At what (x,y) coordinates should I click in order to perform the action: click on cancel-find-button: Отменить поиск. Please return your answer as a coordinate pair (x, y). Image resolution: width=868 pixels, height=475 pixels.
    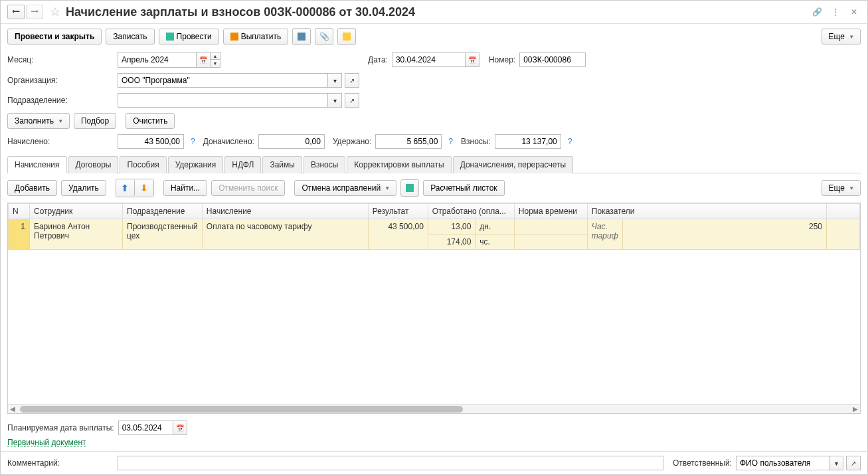
    Looking at the image, I should click on (248, 188).